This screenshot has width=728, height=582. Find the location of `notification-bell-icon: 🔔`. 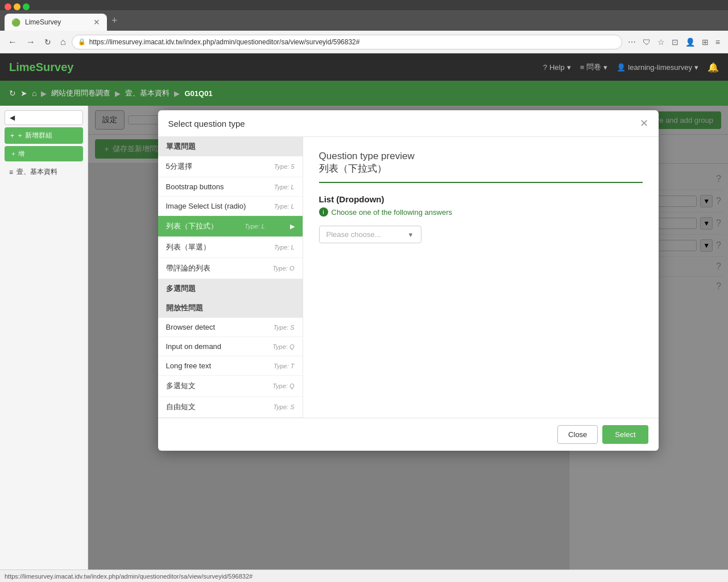

notification-bell-icon: 🔔 is located at coordinates (713, 67).